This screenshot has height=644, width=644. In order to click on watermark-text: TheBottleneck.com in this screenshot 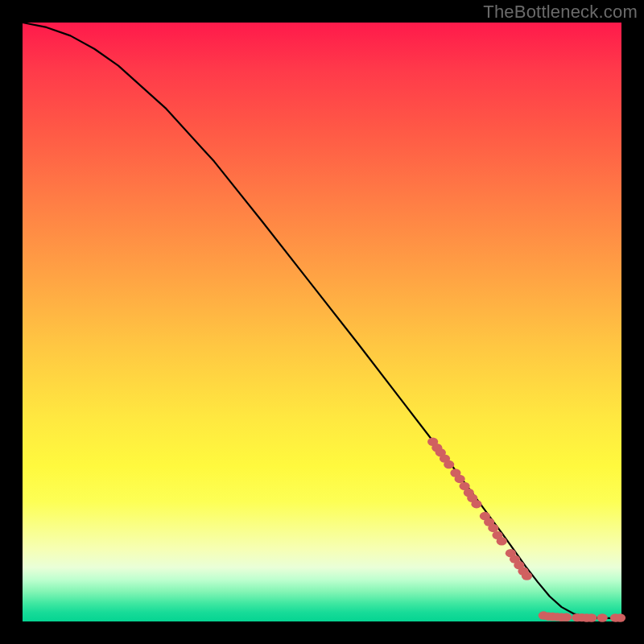, I will do `click(560, 12)`.